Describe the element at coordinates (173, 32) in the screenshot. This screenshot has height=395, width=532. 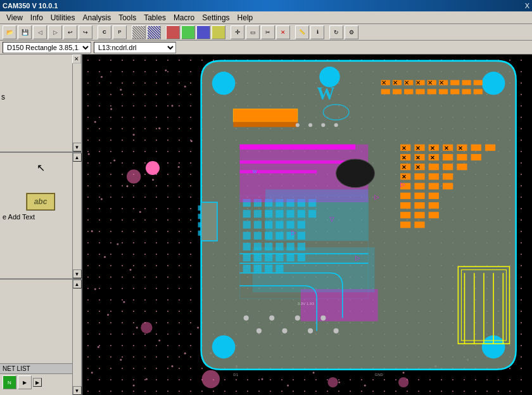
I see `tb-color1` at that location.